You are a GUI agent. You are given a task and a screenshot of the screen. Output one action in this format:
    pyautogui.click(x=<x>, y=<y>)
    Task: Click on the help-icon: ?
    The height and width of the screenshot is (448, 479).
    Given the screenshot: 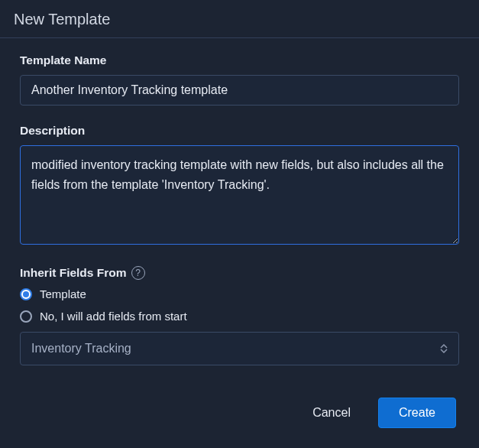 What is the action you would take?
    pyautogui.click(x=138, y=273)
    